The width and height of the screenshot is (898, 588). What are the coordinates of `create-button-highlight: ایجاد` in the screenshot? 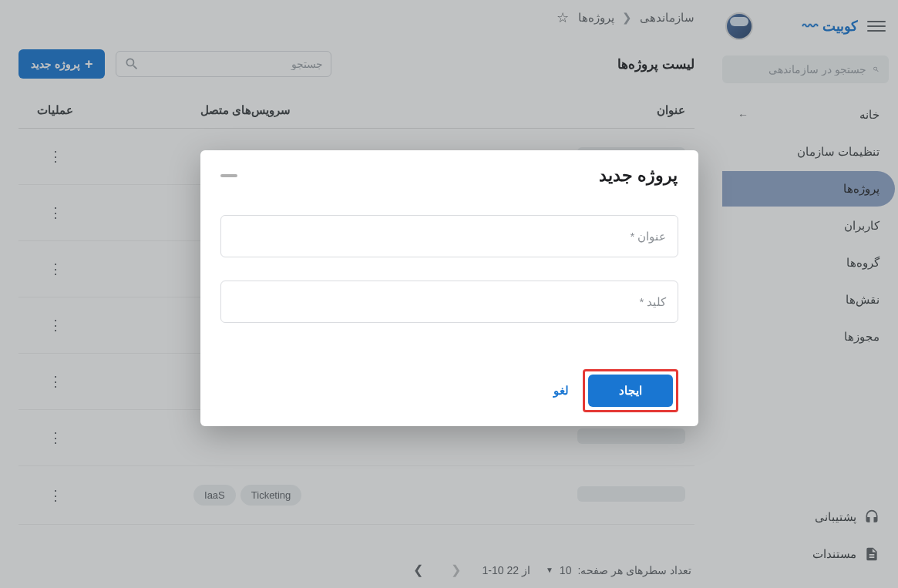 It's located at (631, 391).